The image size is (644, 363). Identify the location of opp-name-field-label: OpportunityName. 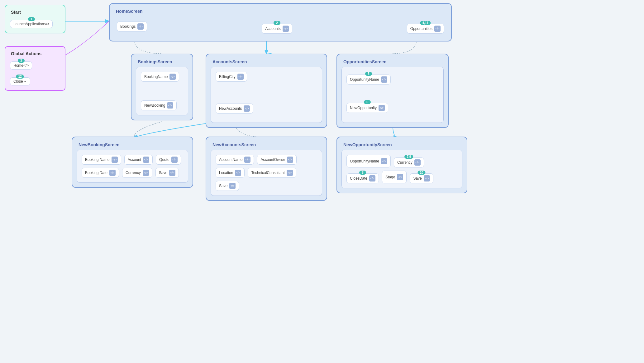
(365, 161).